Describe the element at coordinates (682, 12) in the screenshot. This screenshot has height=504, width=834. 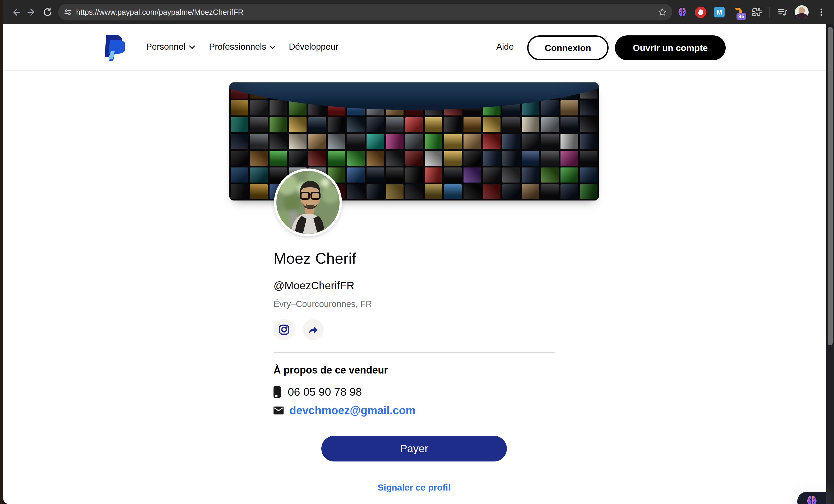
I see `brain-extension-icon` at that location.